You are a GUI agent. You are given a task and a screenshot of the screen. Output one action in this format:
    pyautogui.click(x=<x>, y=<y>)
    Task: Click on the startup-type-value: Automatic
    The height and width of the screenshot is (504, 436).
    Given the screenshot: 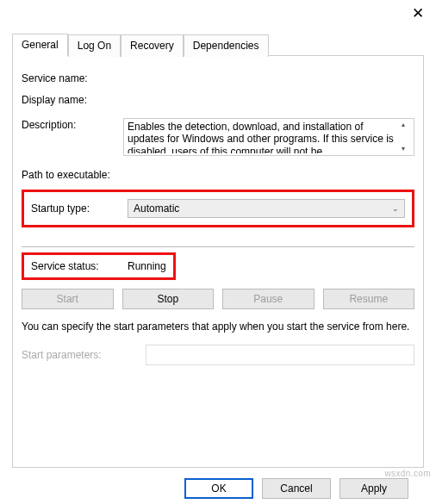 What is the action you would take?
    pyautogui.click(x=157, y=208)
    